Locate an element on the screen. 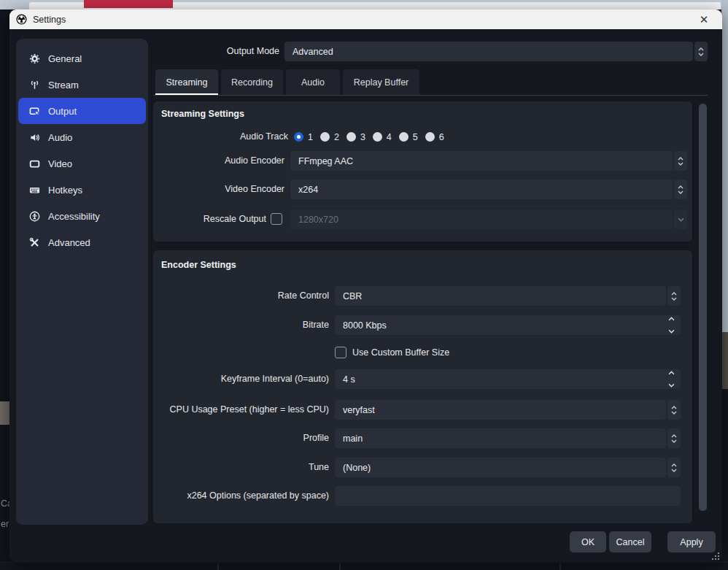 The width and height of the screenshot is (728, 570). window-resize-grip is located at coordinates (716, 556).